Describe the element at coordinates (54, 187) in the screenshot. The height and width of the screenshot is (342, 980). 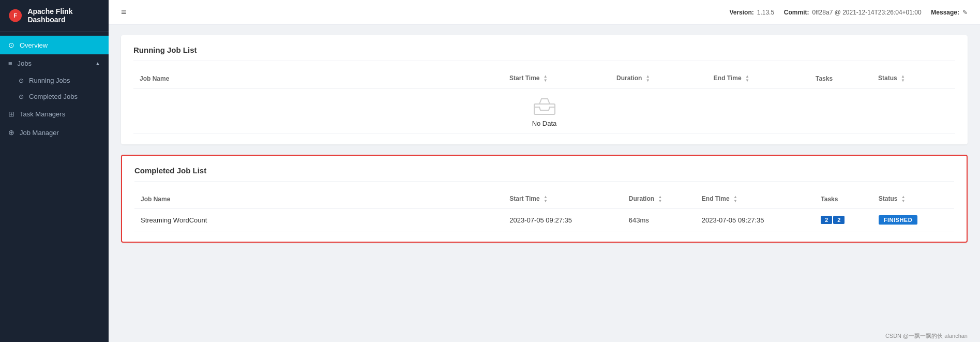
I see `sidebar-nav: ⊙ Overview ≡ Jobs ▲ ⊙ Running Jobs ⊙ Com…` at that location.